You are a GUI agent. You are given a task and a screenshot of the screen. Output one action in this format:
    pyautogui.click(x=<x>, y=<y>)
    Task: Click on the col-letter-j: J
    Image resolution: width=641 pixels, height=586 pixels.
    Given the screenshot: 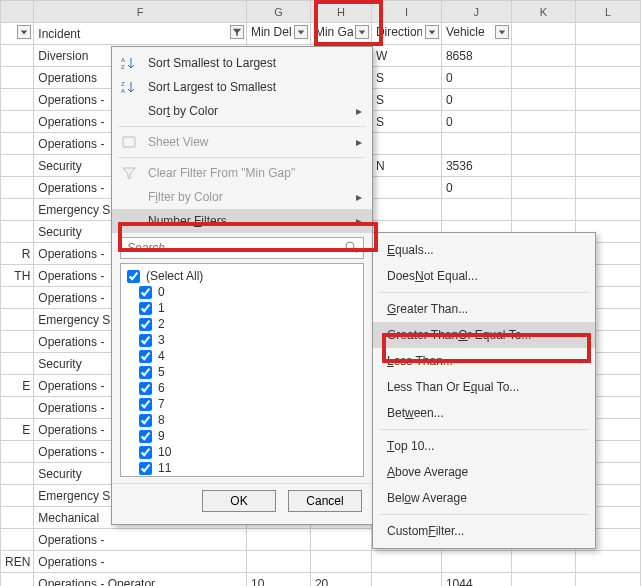 What is the action you would take?
    pyautogui.click(x=476, y=12)
    